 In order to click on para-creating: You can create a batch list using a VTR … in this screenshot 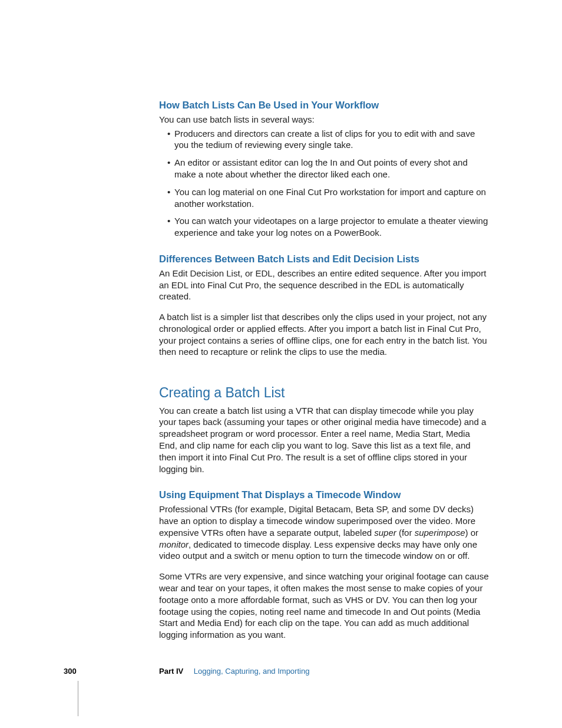, I will do `click(324, 440)`.